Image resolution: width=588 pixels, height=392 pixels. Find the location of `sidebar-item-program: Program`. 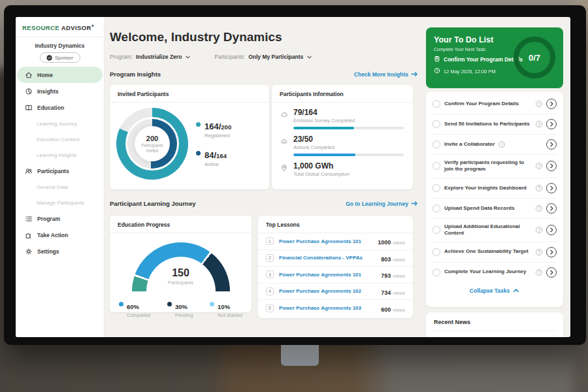

sidebar-item-program: Program is located at coordinates (60, 218).